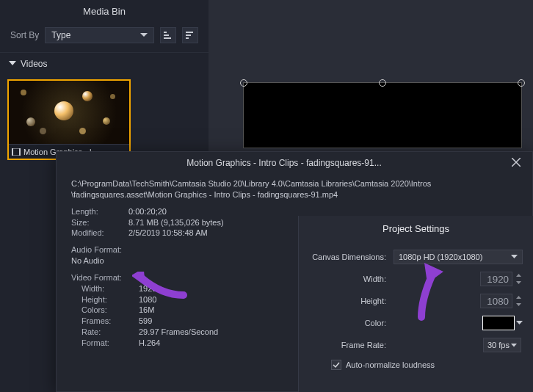 Image resolution: width=533 pixels, height=392 pixels. What do you see at coordinates (25, 35) in the screenshot?
I see `sort-by-label: Sort By` at bounding box center [25, 35].